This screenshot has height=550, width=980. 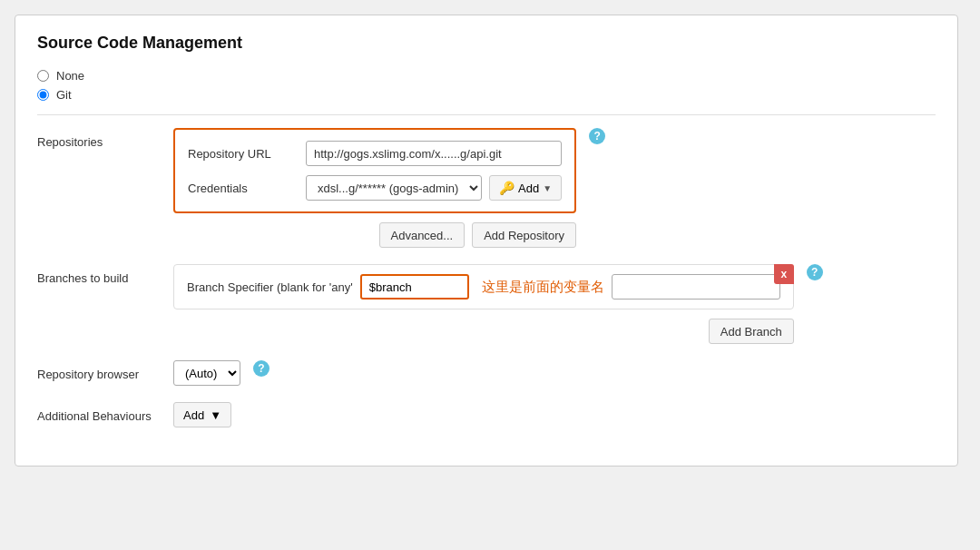 I want to click on credentials-select: xdsl...g/****** (gogs-admin), so click(x=394, y=188).